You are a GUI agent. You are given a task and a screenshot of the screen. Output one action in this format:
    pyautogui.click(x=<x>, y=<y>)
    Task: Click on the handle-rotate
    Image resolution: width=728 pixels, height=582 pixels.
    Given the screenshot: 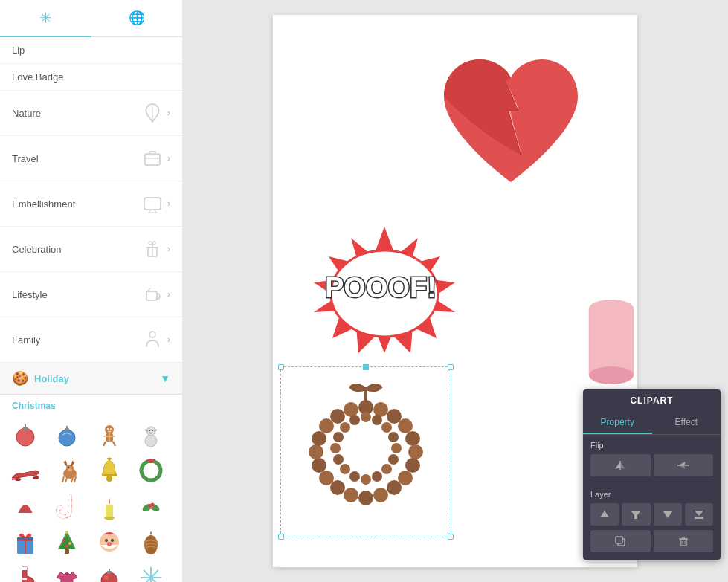 What is the action you would take?
    pyautogui.click(x=366, y=367)
    